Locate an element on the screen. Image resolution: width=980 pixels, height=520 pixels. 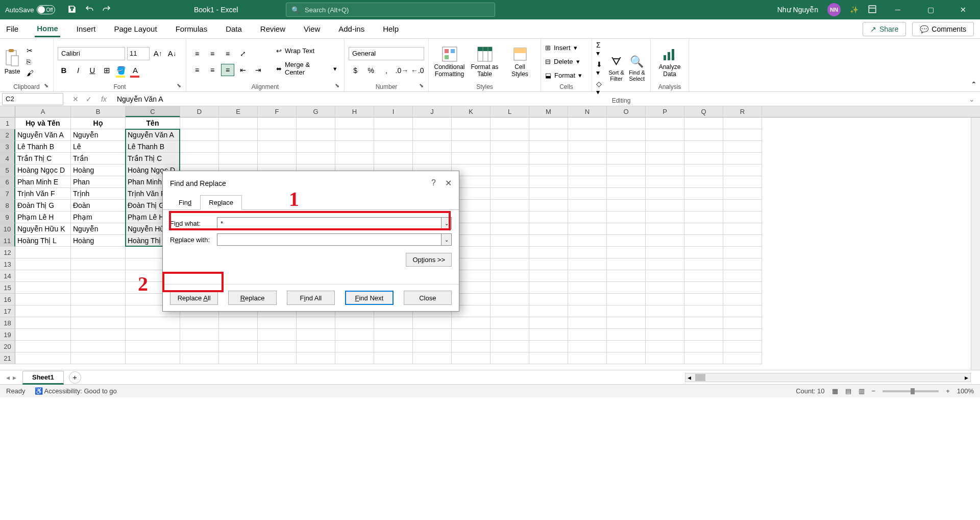
cell-N2 is located at coordinates (587, 135).